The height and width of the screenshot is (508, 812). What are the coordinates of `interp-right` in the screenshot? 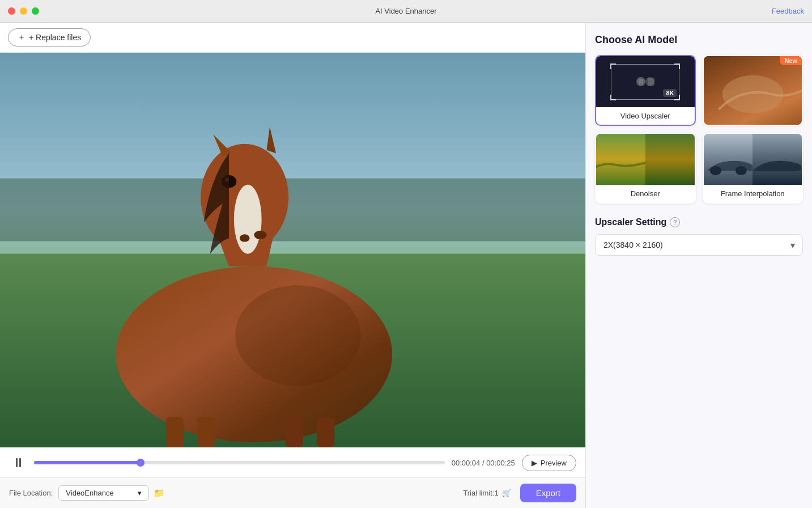 It's located at (777, 159).